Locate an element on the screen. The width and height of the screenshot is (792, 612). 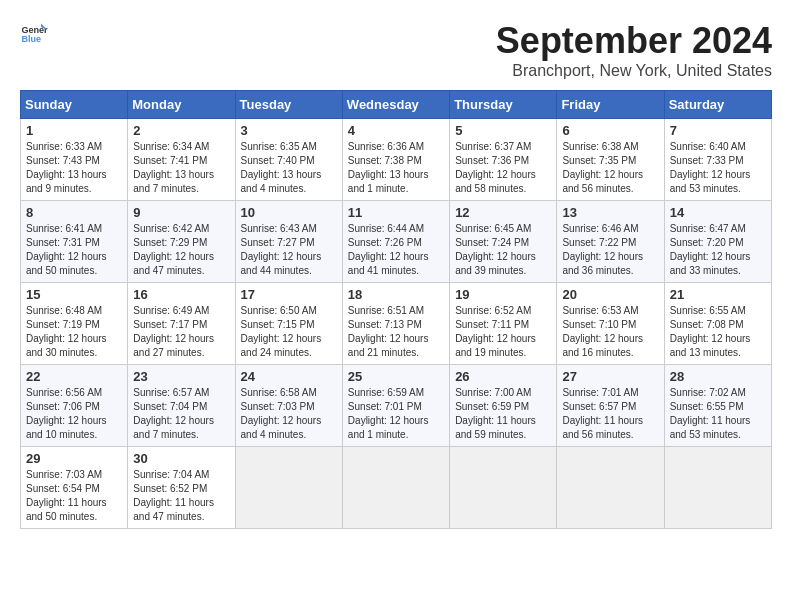
calendar-cell: 9 Sunrise: 6:42 AM Sunset: 7:29 PM Dayli… is located at coordinates (182, 242).